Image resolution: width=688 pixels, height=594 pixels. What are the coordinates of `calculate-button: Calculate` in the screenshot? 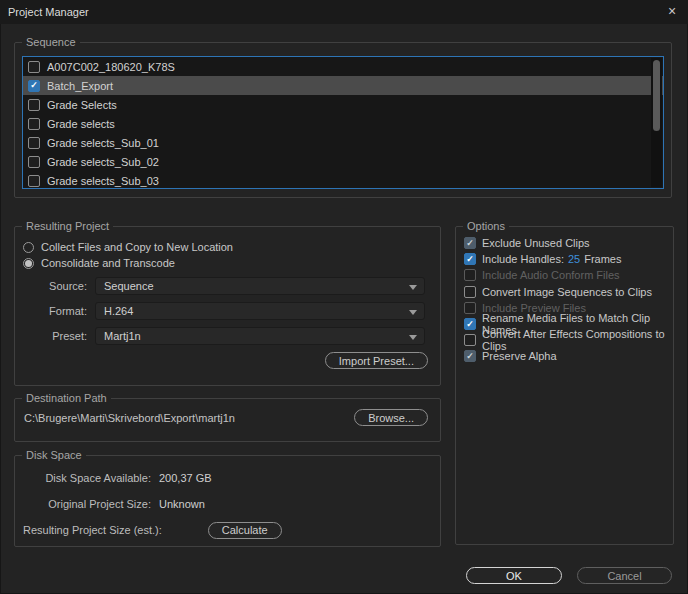 It's located at (245, 530).